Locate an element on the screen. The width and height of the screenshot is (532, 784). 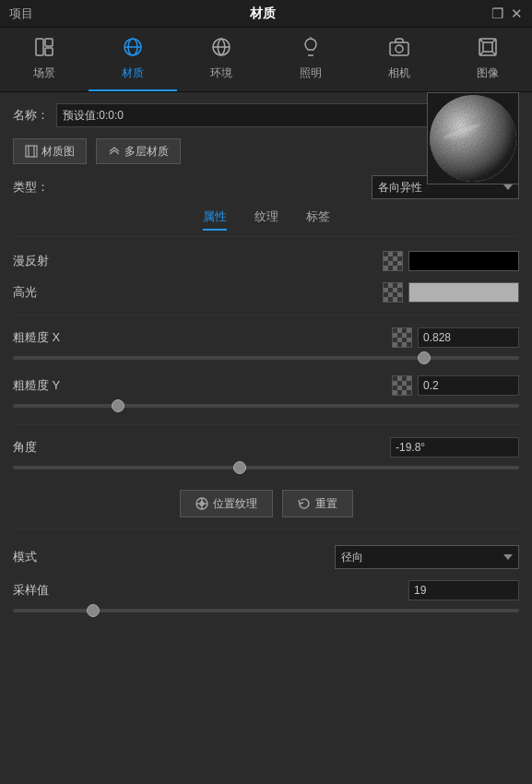
tab-material: 材质 is located at coordinates (133, 59).